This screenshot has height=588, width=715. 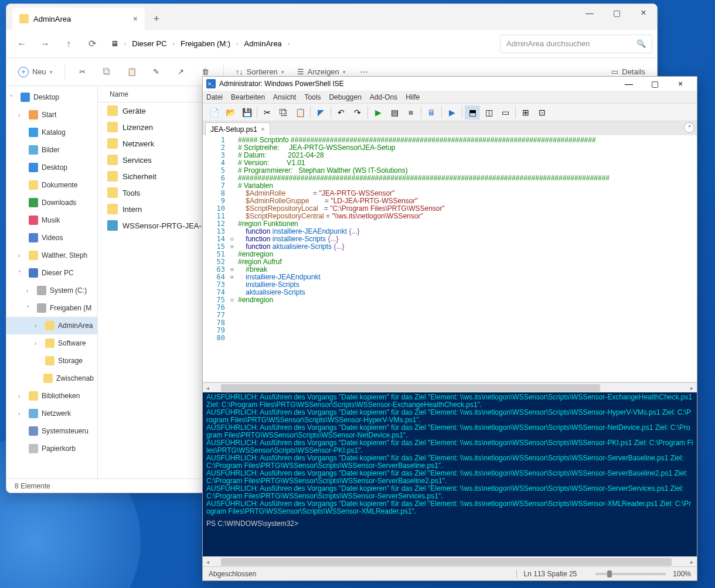 What do you see at coordinates (238, 129) in the screenshot?
I see `script-tab: JEA-Setup.ps1×` at bounding box center [238, 129].